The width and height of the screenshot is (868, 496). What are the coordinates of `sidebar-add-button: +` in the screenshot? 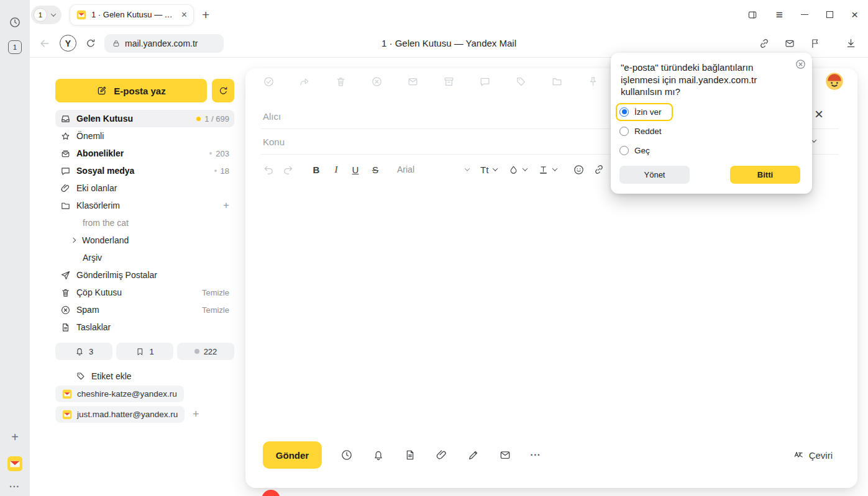 It's located at (15, 437).